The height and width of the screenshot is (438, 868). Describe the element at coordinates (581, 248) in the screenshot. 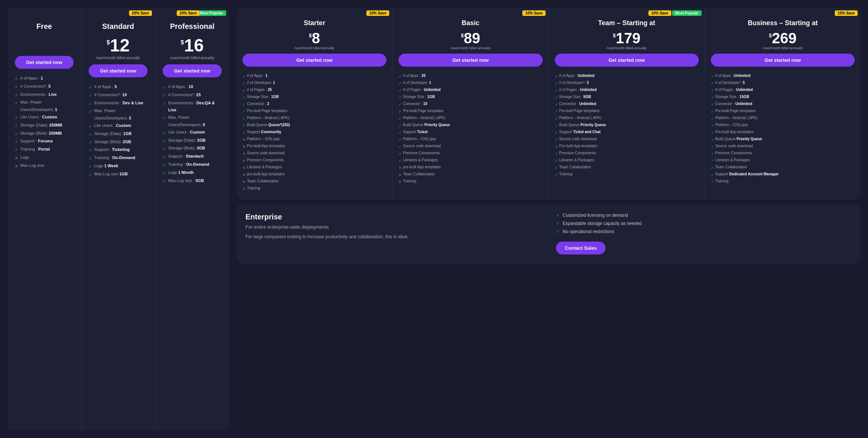

I see `contact-sales-button: Contact Sales` at that location.